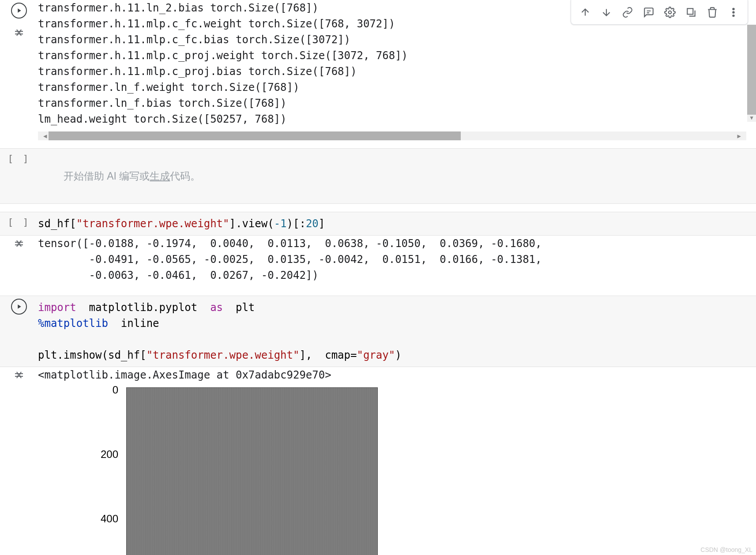 The width and height of the screenshot is (756, 555). I want to click on cell-3-code: import matplotlib.pyplot as plt %matplot…, so click(378, 331).